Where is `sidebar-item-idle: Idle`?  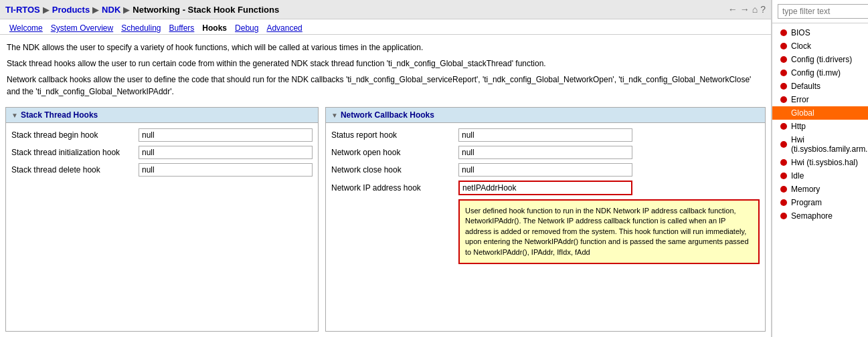
sidebar-item-idle: Idle is located at coordinates (820, 176).